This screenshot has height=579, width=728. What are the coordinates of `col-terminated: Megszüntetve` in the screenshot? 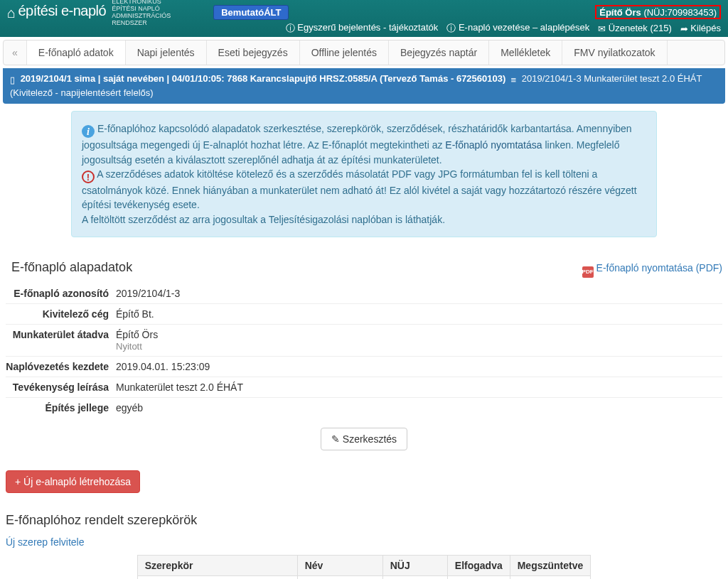 It's located at (550, 566).